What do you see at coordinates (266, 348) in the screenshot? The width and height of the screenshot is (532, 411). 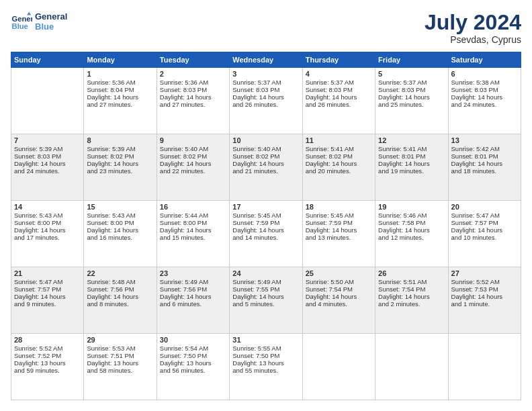 I see `day-info-line: Sunrise: 5:55 AM` at bounding box center [266, 348].